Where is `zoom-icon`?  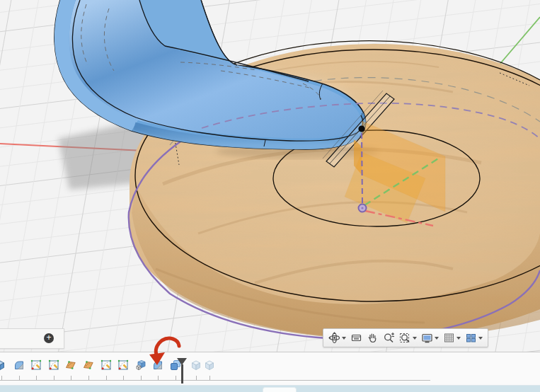
zoom-icon is located at coordinates (389, 338).